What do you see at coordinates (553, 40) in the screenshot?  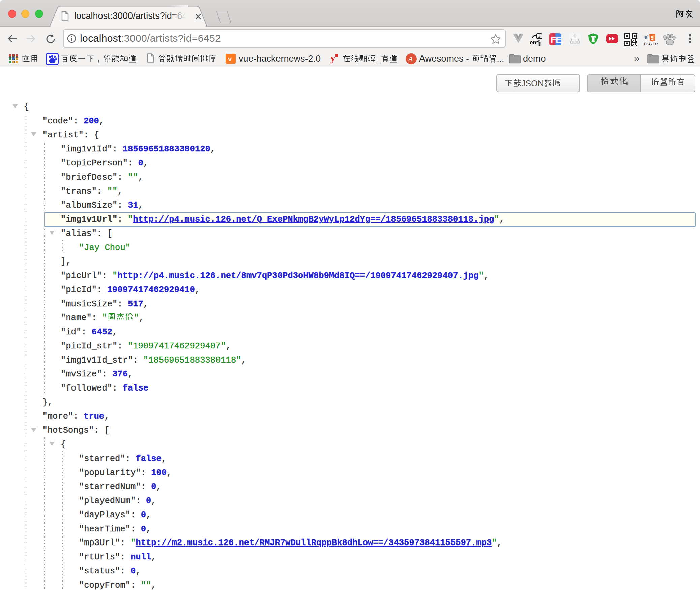 I see `svg-text: F` at bounding box center [553, 40].